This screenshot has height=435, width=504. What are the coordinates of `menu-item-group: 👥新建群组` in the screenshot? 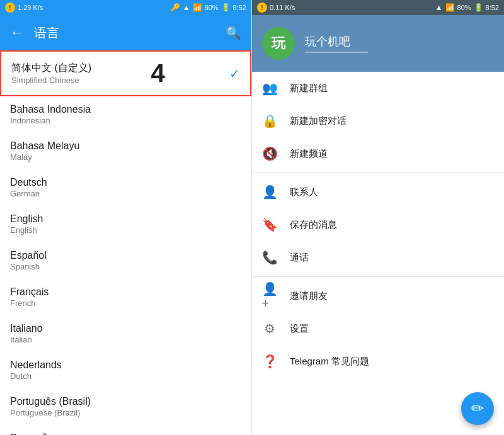 It's located at (378, 88).